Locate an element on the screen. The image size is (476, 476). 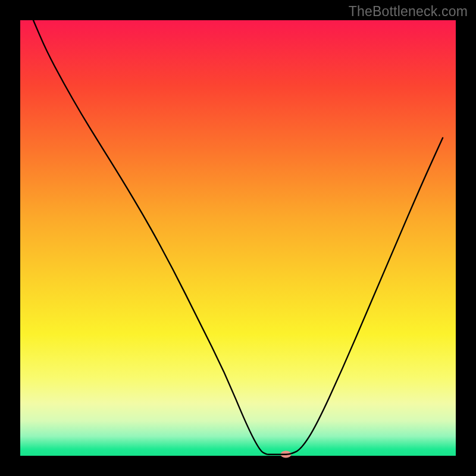
watermark-text: TheBottleneck.com is located at coordinates (408, 12).